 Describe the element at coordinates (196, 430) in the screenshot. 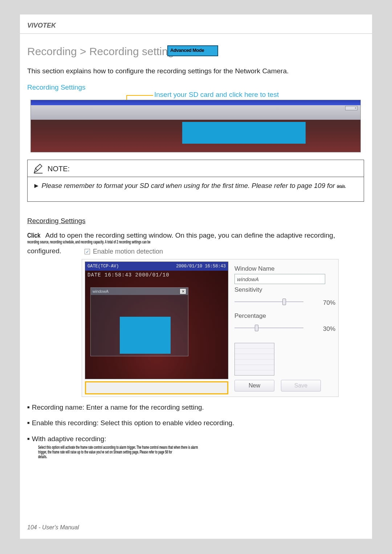

I see `bullet-list: ■Recording name: Enter a name for the re…` at that location.